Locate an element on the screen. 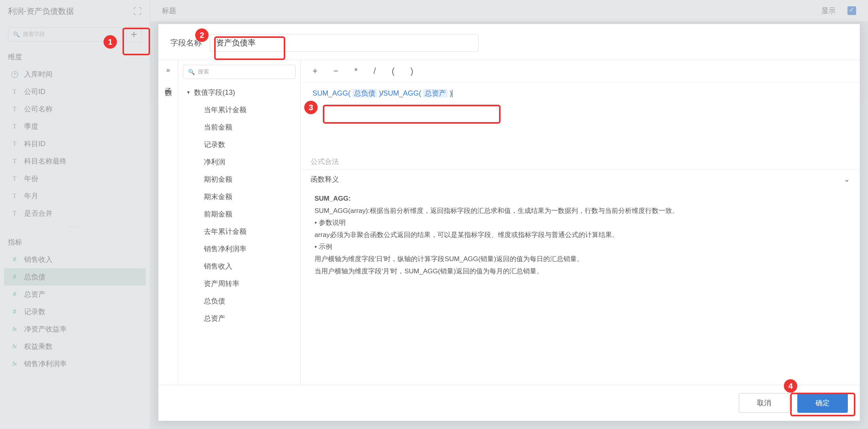  formula-field-token: 总负债 is located at coordinates (365, 93).